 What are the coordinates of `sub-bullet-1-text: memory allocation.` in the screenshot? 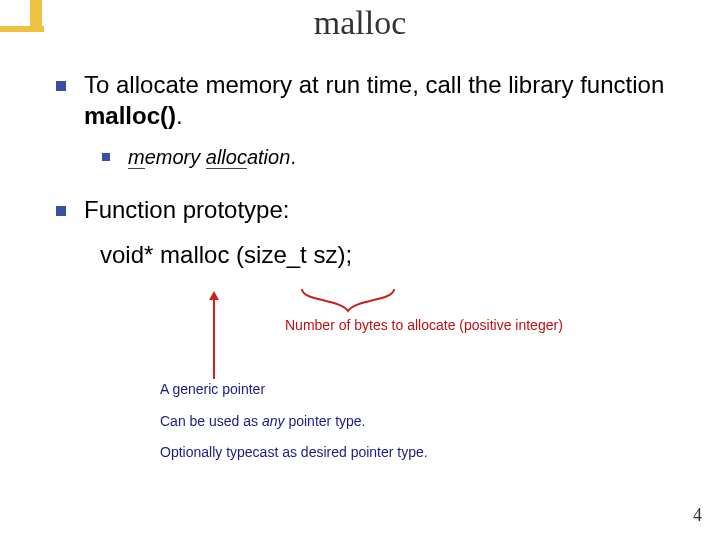 It's located at (212, 158).